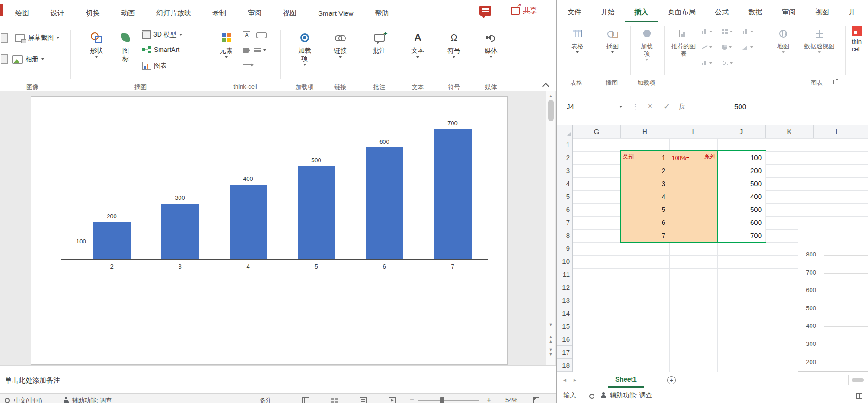 Image resolution: width=868 pixels, height=403 pixels. I want to click on row-header: 12, so click(565, 288).